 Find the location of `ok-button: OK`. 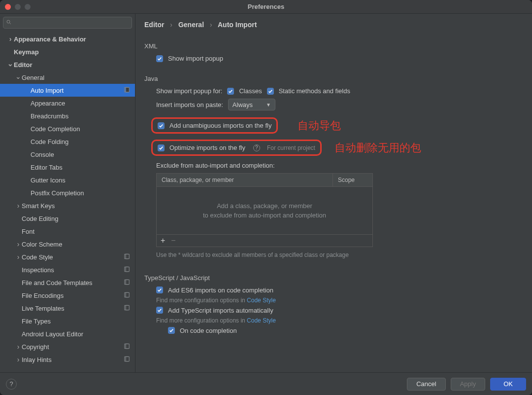

ok-button: OK is located at coordinates (508, 384).